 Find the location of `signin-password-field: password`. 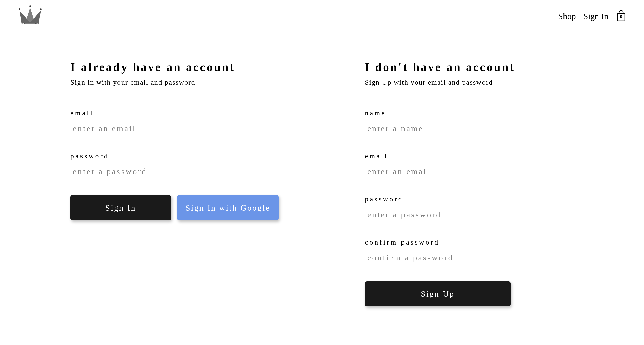

signin-password-field: password is located at coordinates (175, 167).